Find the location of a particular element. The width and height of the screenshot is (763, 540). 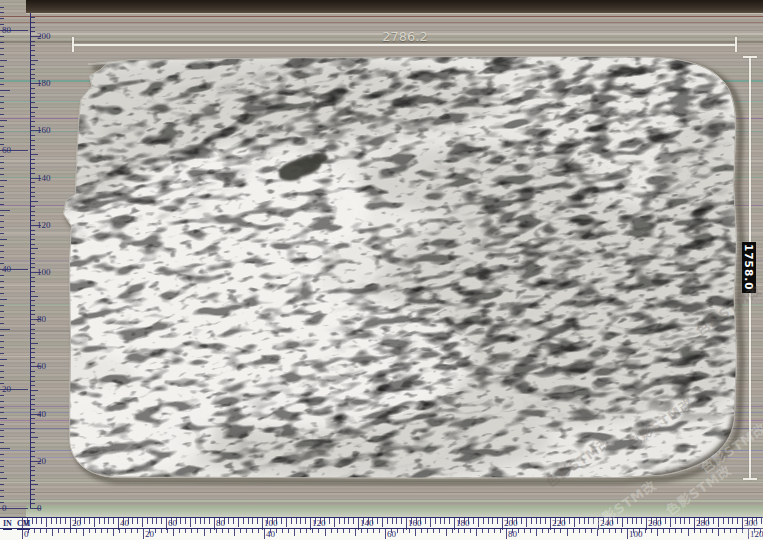

left-in-label: 0 is located at coordinates (4, 508).